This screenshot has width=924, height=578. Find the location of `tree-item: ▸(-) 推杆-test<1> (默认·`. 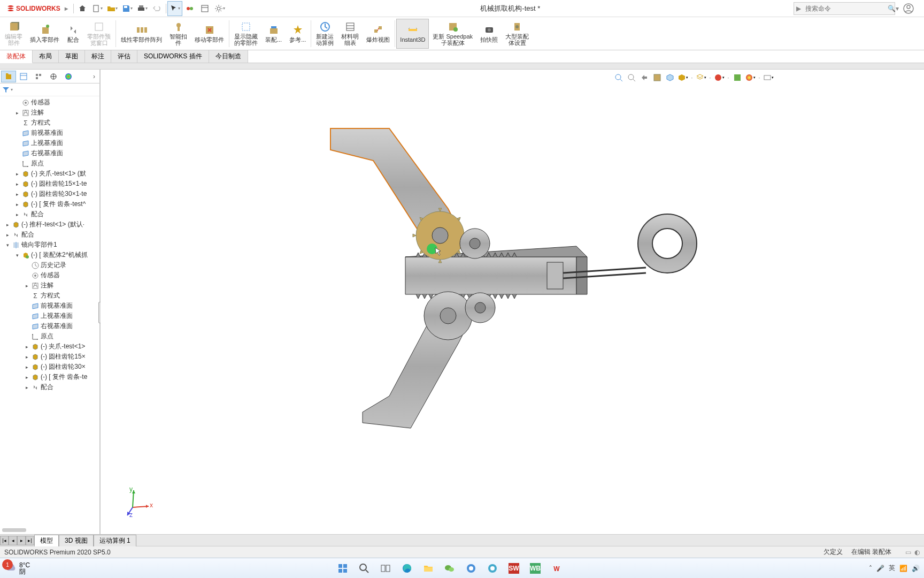

tree-item: ▸(-) 推杆-test<1> (默认· is located at coordinates (50, 225).